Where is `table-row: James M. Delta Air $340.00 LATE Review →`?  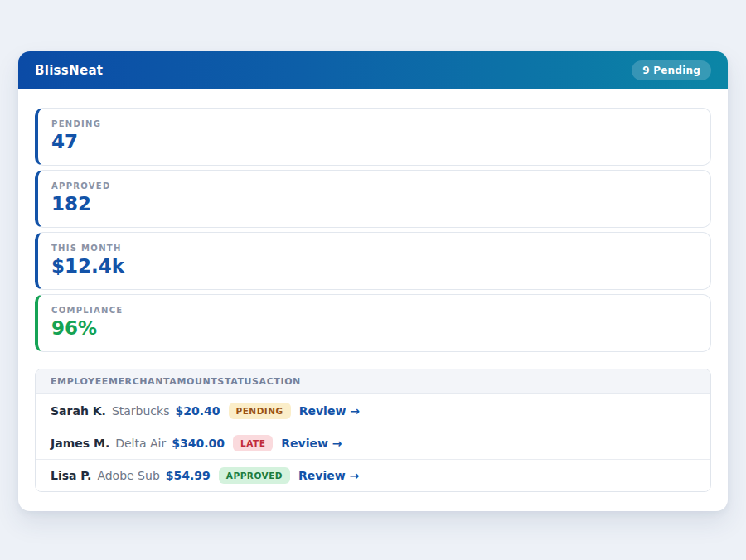
table-row: James M. Delta Air $340.00 LATE Review → is located at coordinates (373, 442).